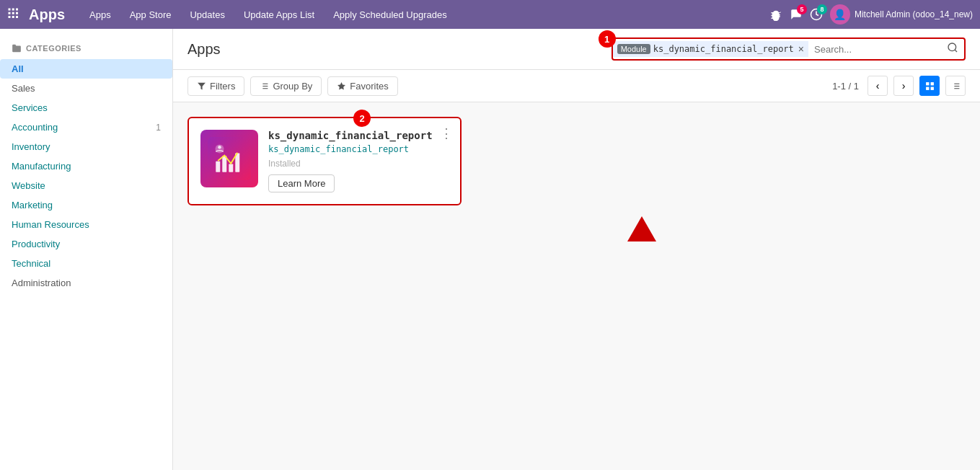  Describe the element at coordinates (914, 14) in the screenshot. I see `user-name: Mitchell Admin (odoo_14_new)` at that location.